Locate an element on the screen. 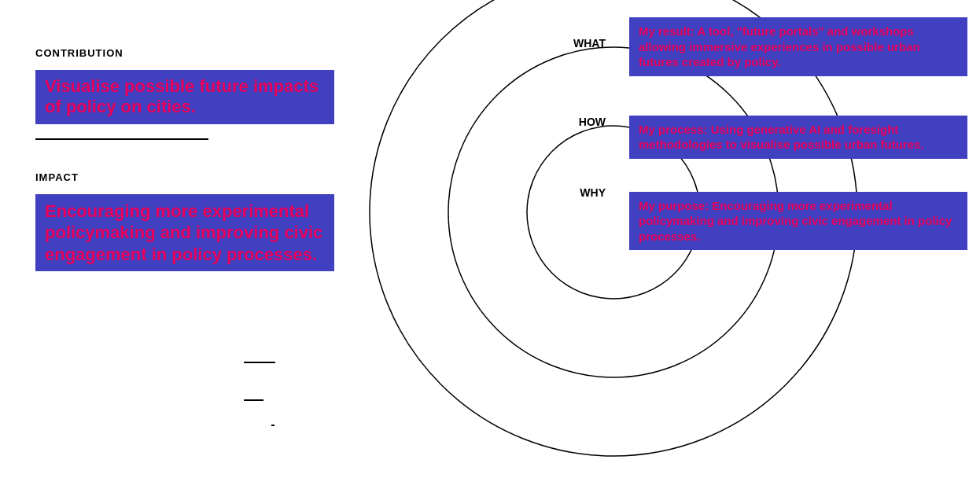 This screenshot has height=478, width=980. what-annotation: My result: A tool, "future portals" and … is located at coordinates (798, 47).